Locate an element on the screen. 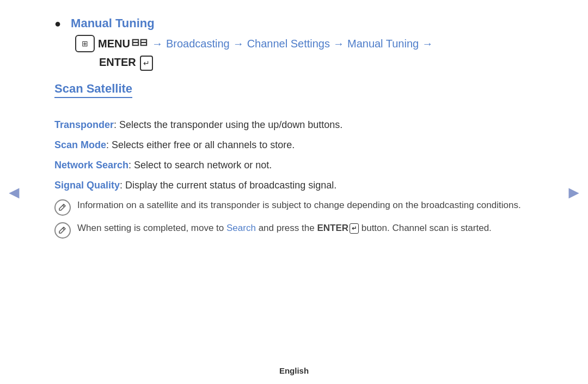 This screenshot has height=384, width=588. menu-arrow-4: → is located at coordinates (427, 44).